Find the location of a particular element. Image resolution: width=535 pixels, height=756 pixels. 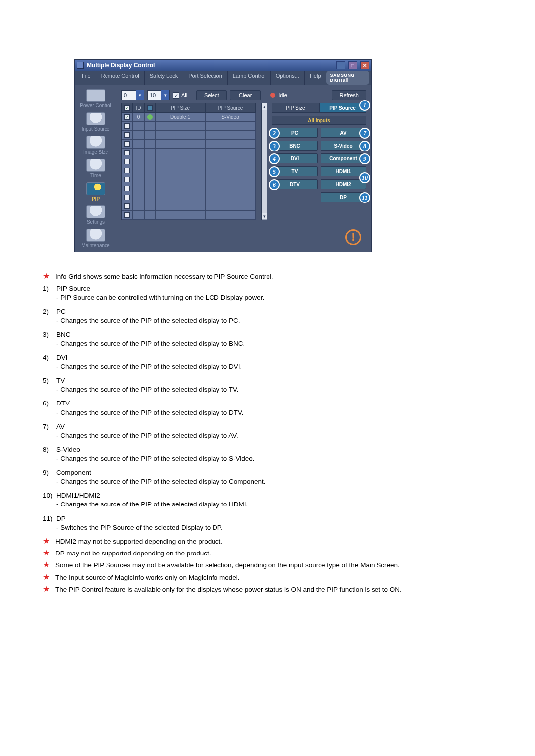

note: ★The PIP Control feature is available on… is located at coordinates (268, 590).